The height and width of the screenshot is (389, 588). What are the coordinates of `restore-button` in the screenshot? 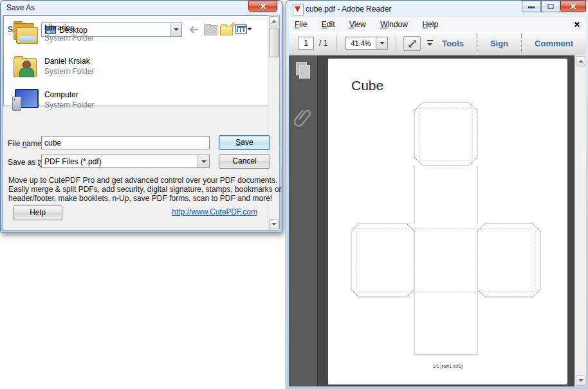 It's located at (551, 6).